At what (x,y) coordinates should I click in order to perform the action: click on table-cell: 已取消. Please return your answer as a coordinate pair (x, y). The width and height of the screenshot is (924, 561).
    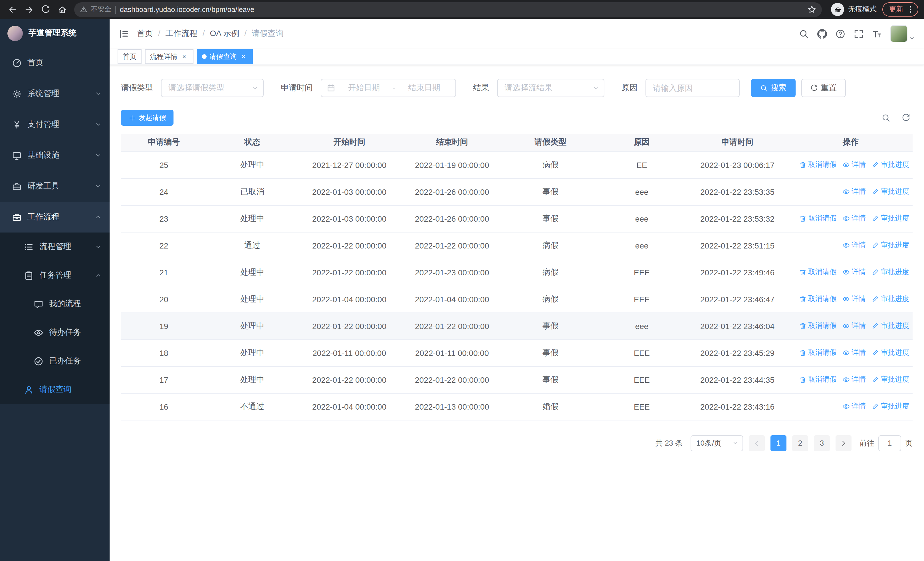
    Looking at the image, I should click on (252, 192).